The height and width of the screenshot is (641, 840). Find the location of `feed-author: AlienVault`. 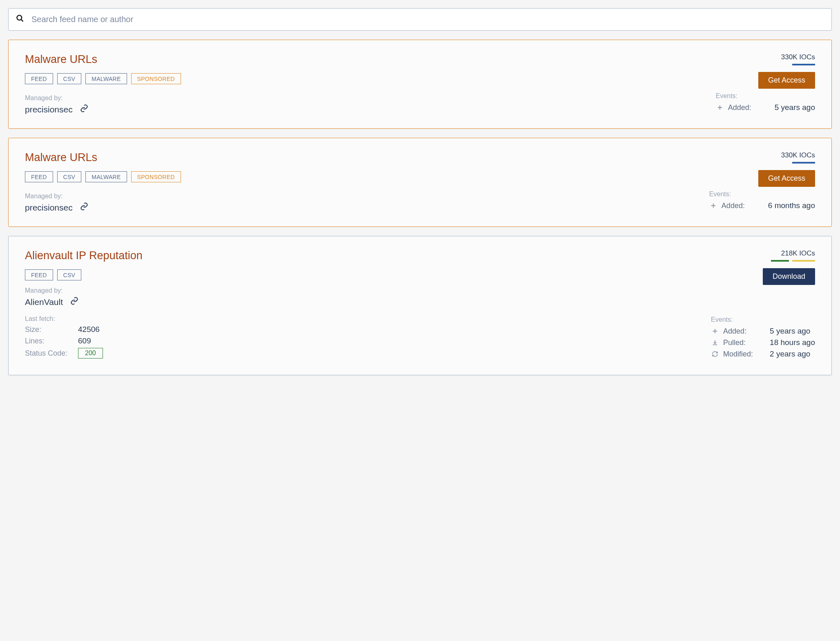

feed-author: AlienVault is located at coordinates (44, 302).